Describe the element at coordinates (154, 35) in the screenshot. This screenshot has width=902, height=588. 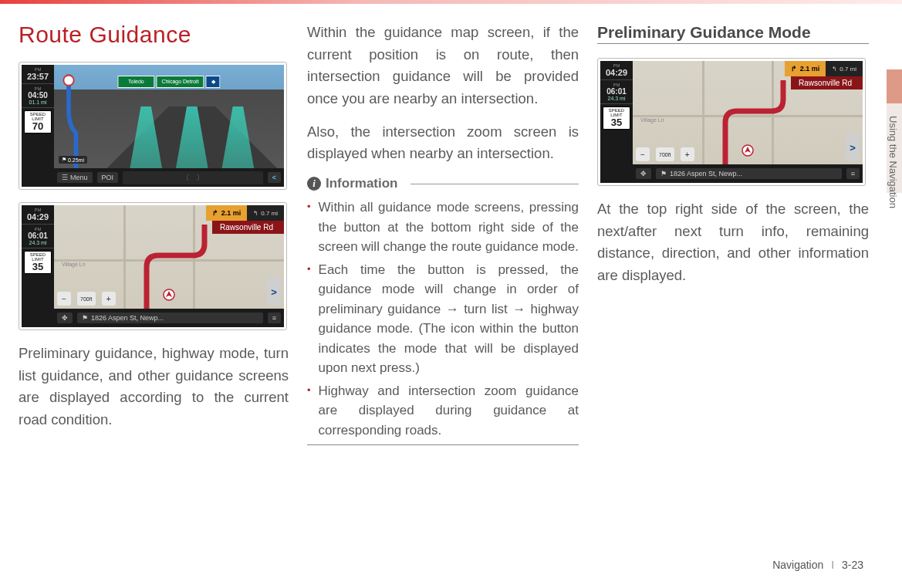
I see `page-title: Route Guidance` at that location.